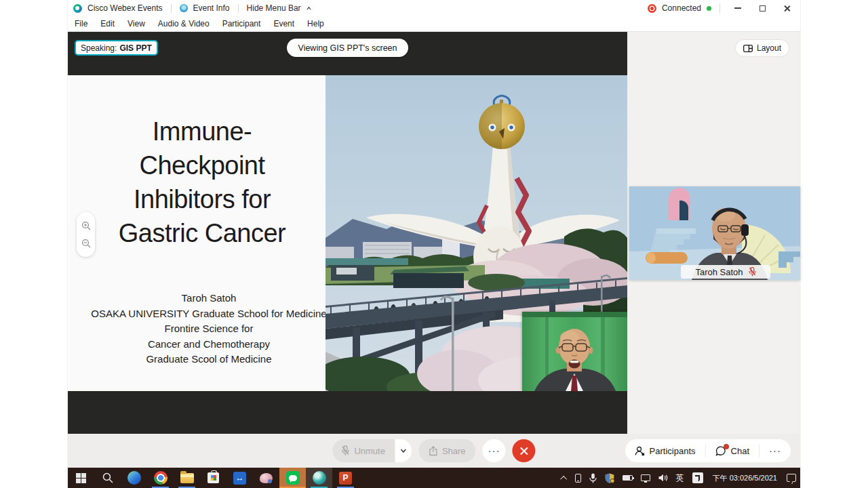  What do you see at coordinates (240, 479) in the screenshot?
I see `teamviewer-icon: ↔` at bounding box center [240, 479].